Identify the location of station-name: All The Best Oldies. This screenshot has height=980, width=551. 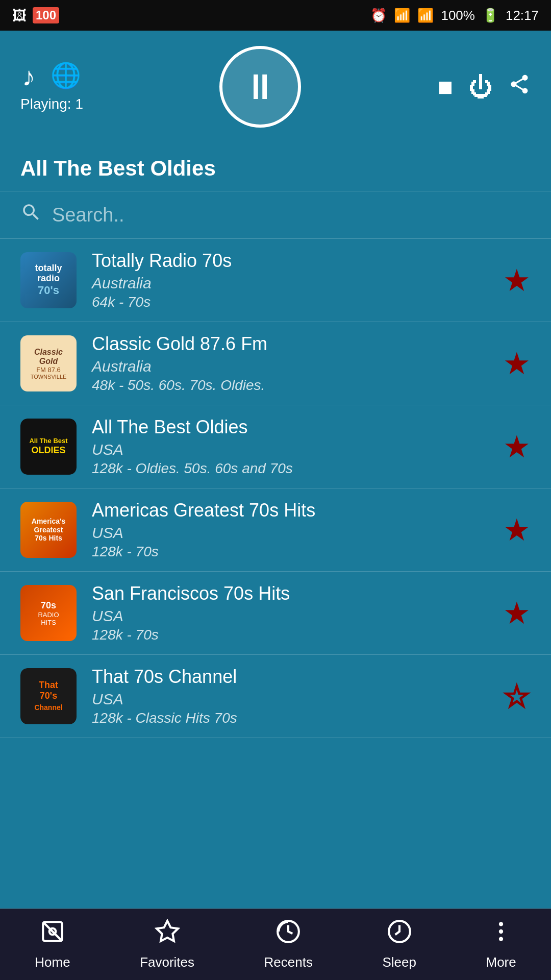
(292, 427).